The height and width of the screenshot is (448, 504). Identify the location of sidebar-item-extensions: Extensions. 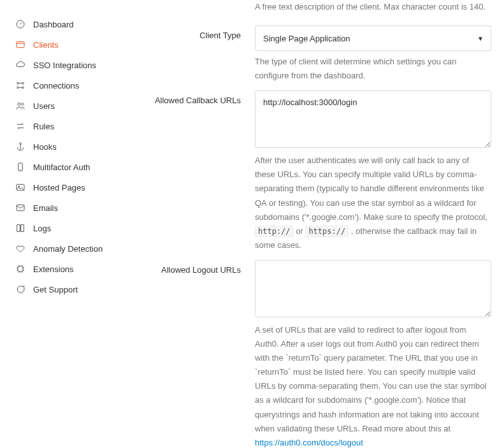
(71, 269).